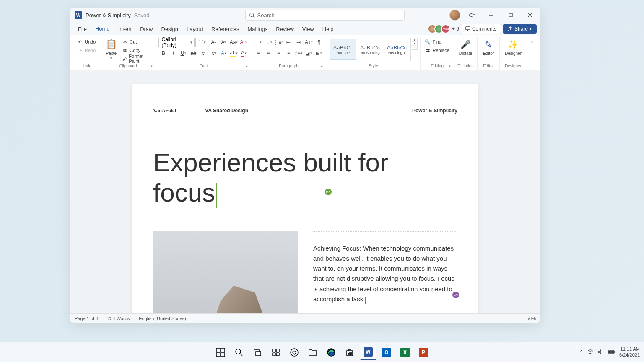  I want to click on format-painter-button: 🖌Format Paint, so click(137, 59).